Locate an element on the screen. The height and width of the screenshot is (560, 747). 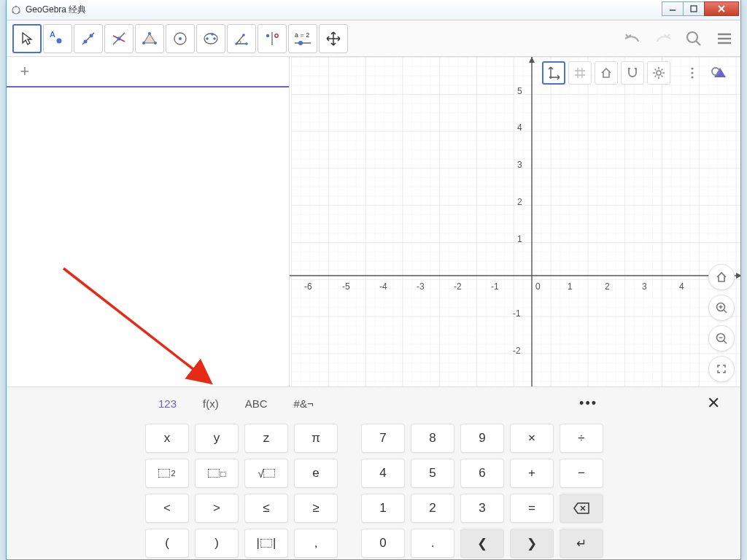
y-tick: -2 is located at coordinates (516, 351).